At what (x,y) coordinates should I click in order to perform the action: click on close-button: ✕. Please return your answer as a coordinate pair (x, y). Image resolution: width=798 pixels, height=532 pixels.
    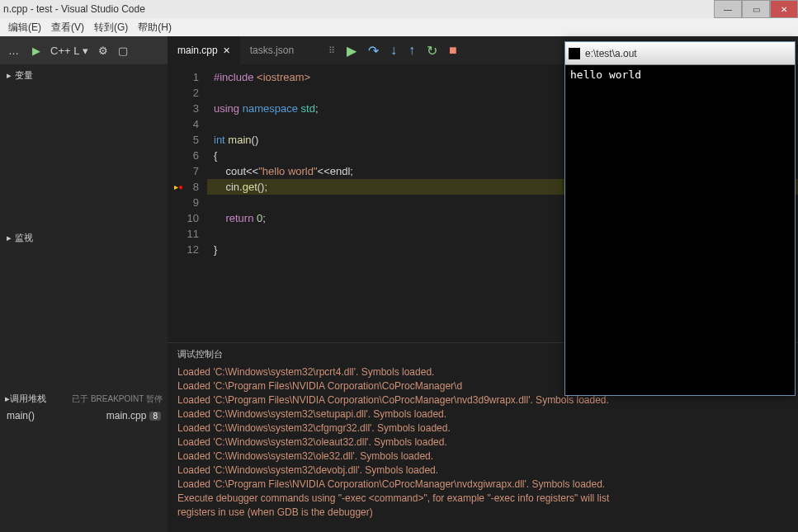
    Looking at the image, I should click on (784, 9).